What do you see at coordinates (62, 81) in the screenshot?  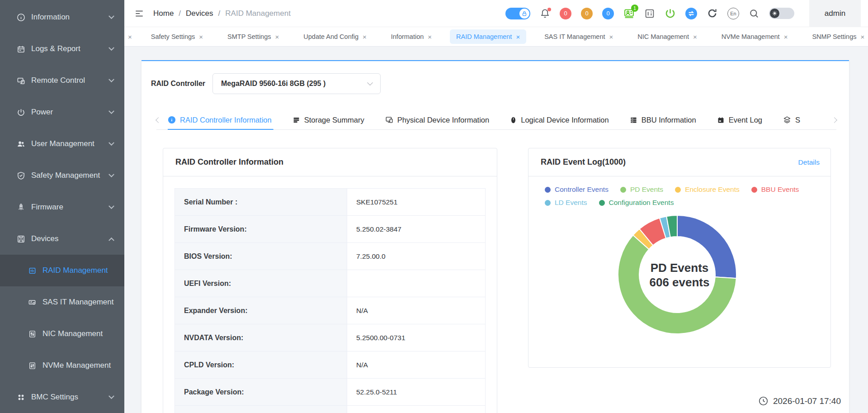 I see `sidebar-item-remote-control: Remote Control` at bounding box center [62, 81].